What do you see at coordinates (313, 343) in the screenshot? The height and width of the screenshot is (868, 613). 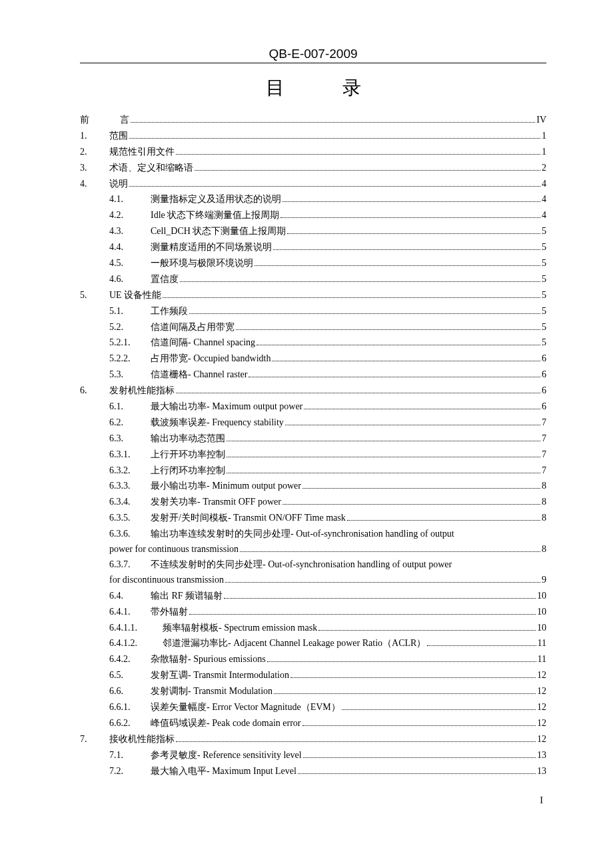 I see `toc-entry: 5.2.1.信道间隔- Channel spacing5` at bounding box center [313, 343].